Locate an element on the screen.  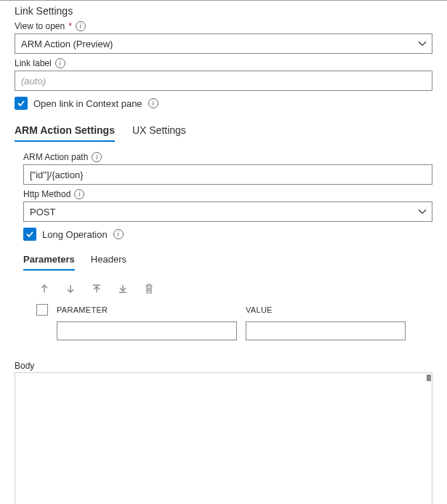
select-all-checkbox is located at coordinates (42, 310).